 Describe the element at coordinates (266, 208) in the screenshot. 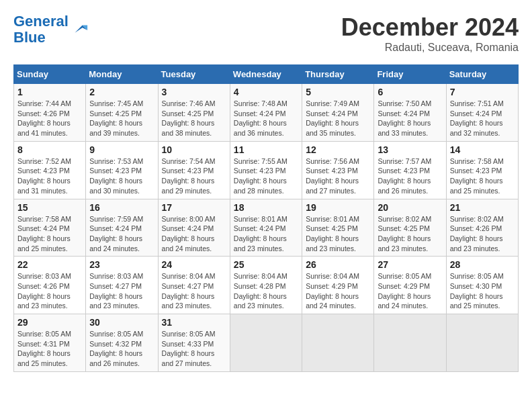

I see `day-number: 18` at that location.